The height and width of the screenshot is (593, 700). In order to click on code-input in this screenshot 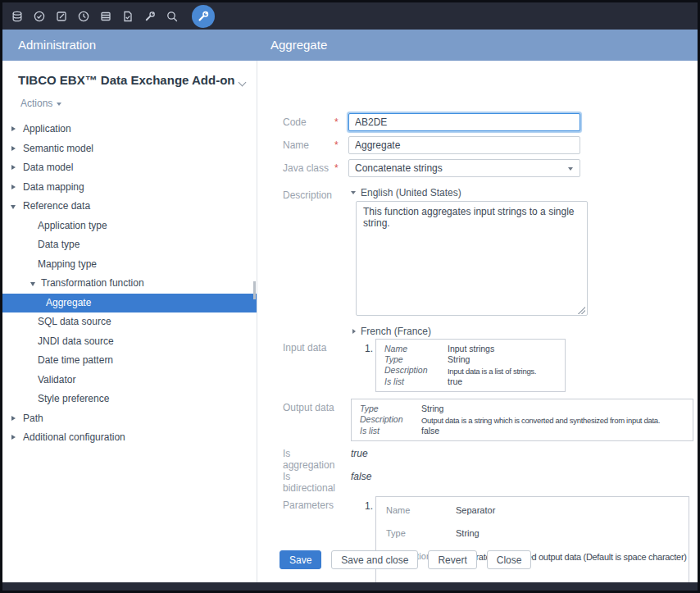, I will do `click(464, 122)`.